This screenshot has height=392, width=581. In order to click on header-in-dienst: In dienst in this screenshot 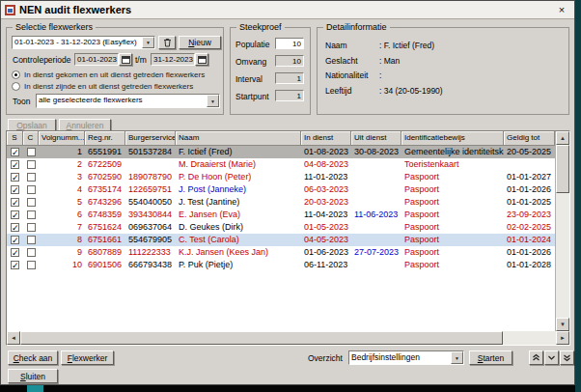, I will do `click(326, 139)`.